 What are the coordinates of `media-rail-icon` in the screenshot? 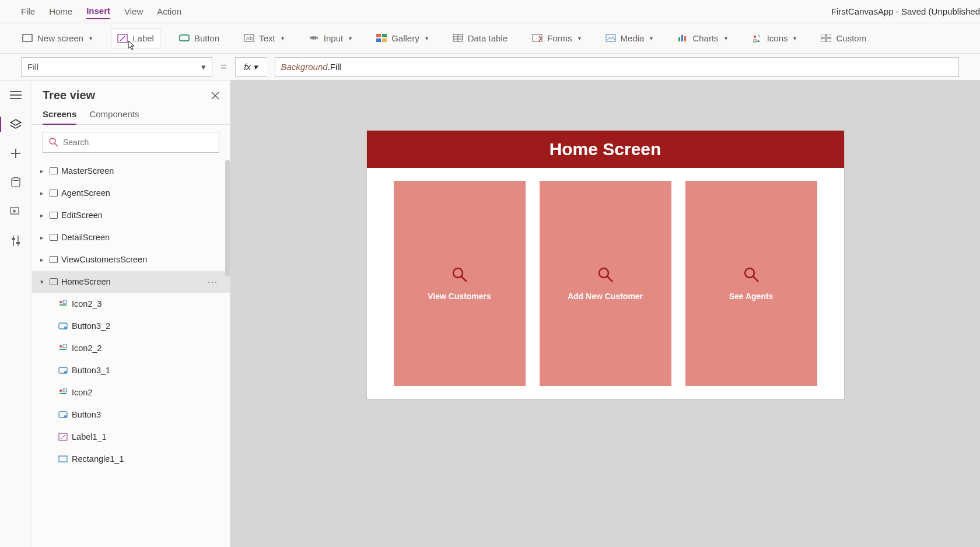 It's located at (16, 212).